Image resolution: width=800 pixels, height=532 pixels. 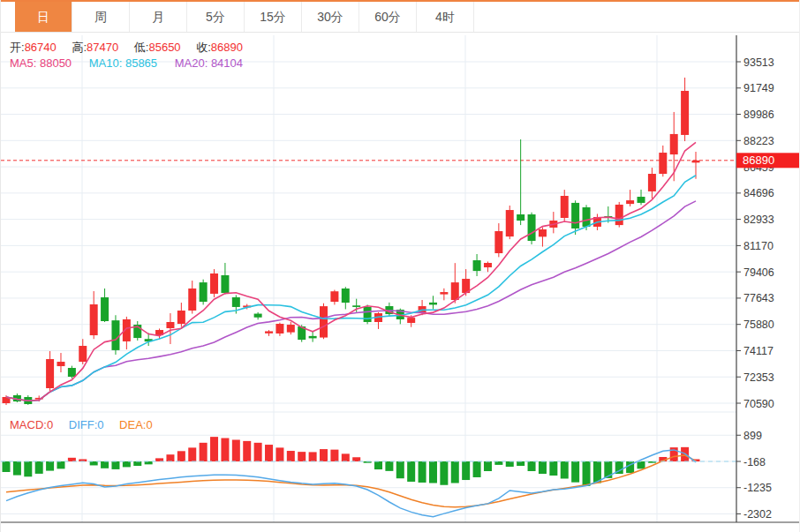 I want to click on tab-4hour: 4时, so click(x=445, y=17).